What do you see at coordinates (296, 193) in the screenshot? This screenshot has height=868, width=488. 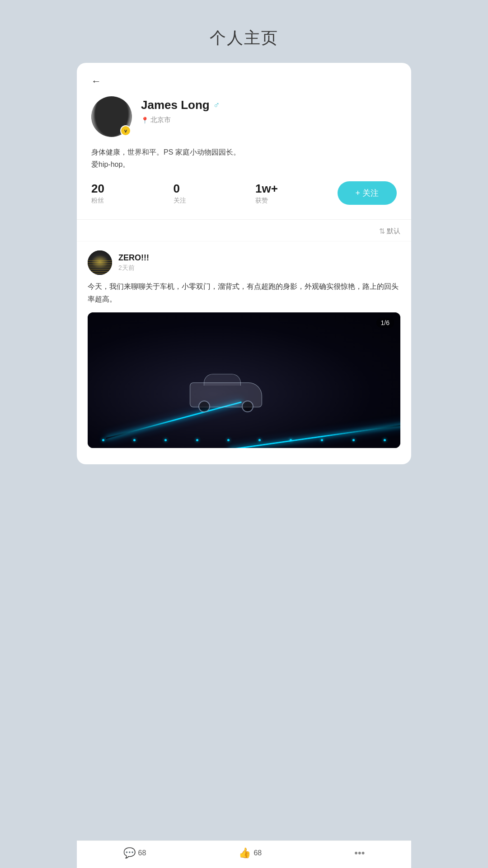 I see `stat-likes: 1w+ 获赞` at bounding box center [296, 193].